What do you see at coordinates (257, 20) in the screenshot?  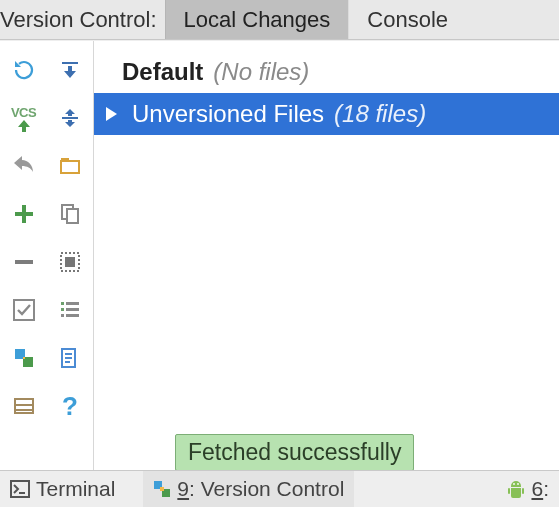 I see `tab-local-changes: Local Changes` at bounding box center [257, 20].